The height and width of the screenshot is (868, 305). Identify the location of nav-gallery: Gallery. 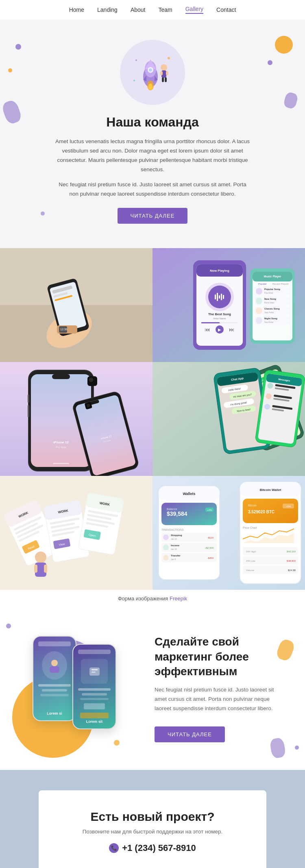
(194, 10).